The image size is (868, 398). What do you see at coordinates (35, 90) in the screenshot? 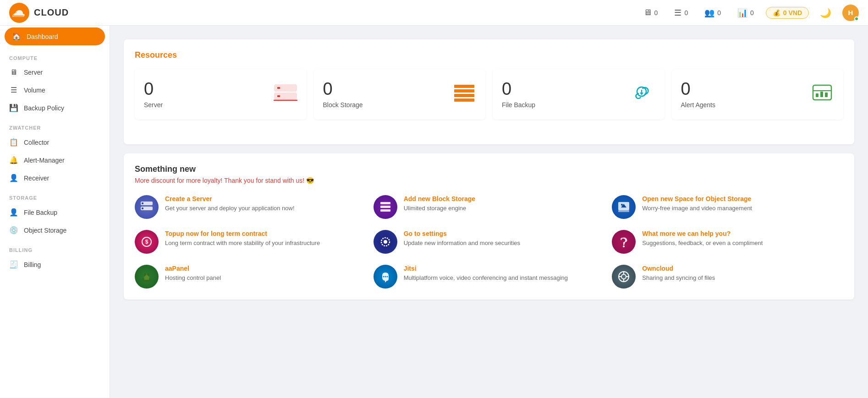
I see `sidebar-label-volume: Volume` at bounding box center [35, 90].